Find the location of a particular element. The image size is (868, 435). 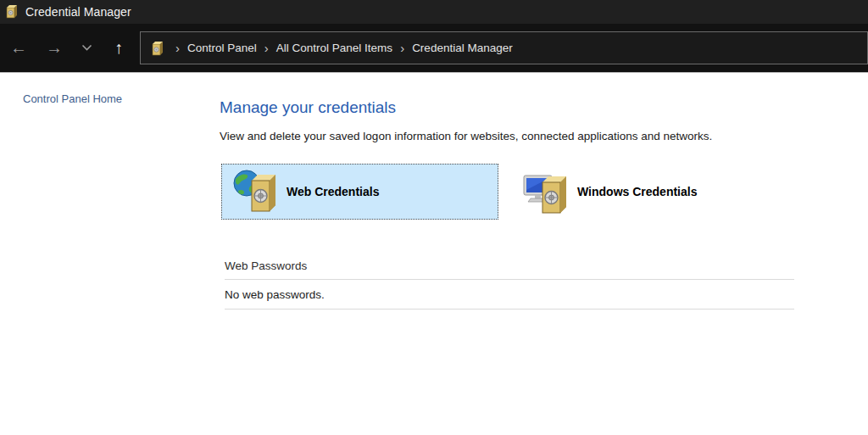

globe-safe-icon is located at coordinates (255, 192).